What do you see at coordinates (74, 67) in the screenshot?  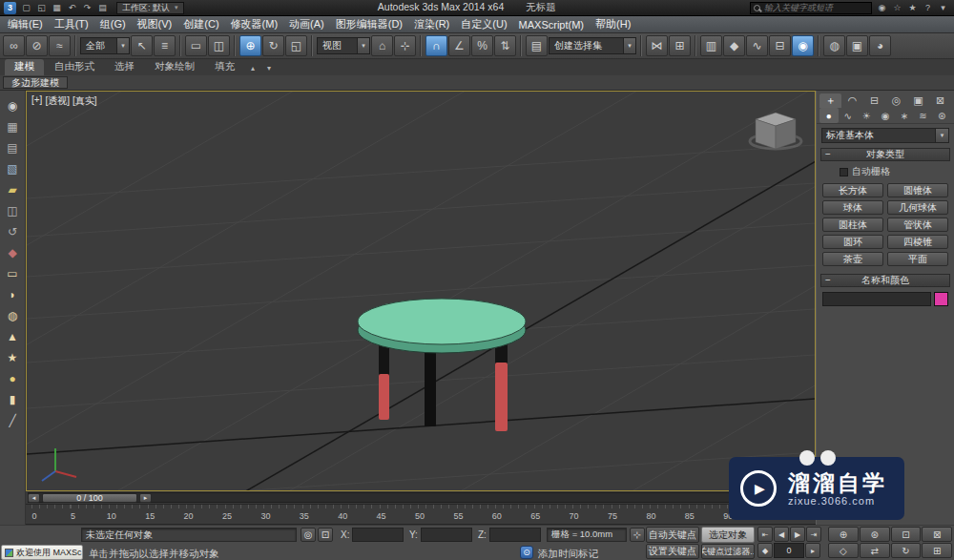 I see `ribbon-tab: 自由形式` at bounding box center [74, 67].